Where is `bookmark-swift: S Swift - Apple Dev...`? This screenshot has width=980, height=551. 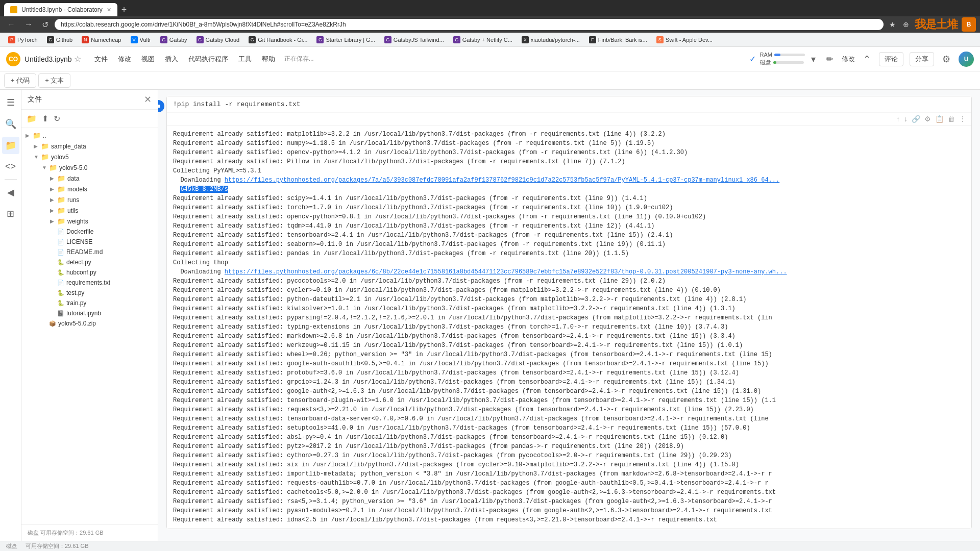
bookmark-swift: S Swift - Apple Dev... is located at coordinates (684, 40).